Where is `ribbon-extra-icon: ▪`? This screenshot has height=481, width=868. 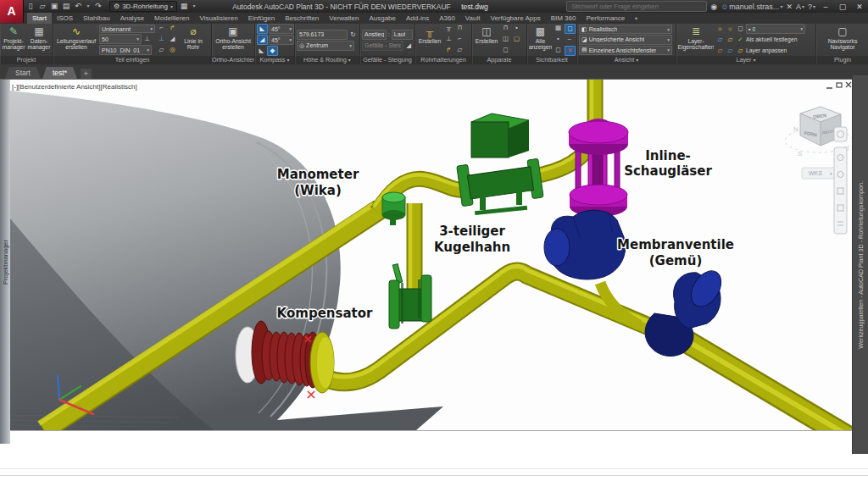
ribbon-extra-icon: ▪ is located at coordinates (636, 19).